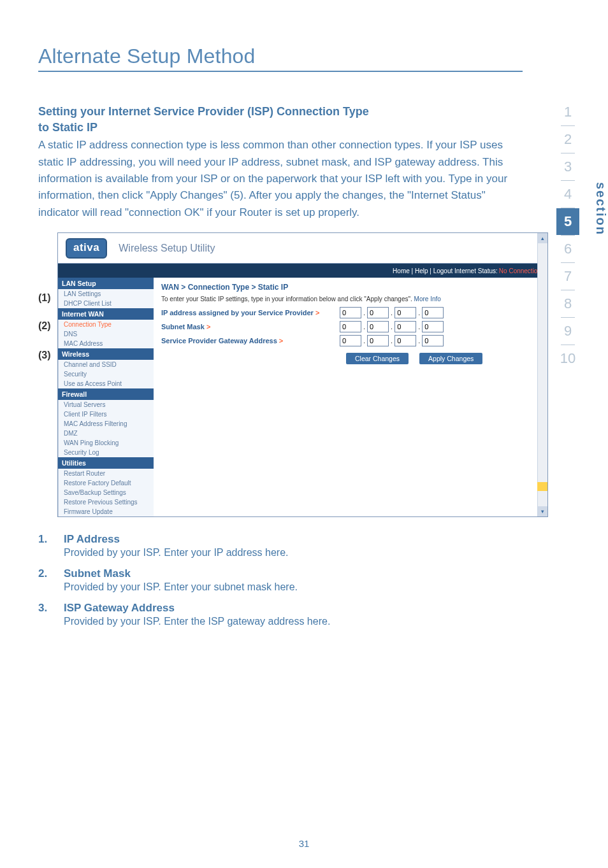  I want to click on sidebar-item-dmz: DMZ, so click(106, 433).